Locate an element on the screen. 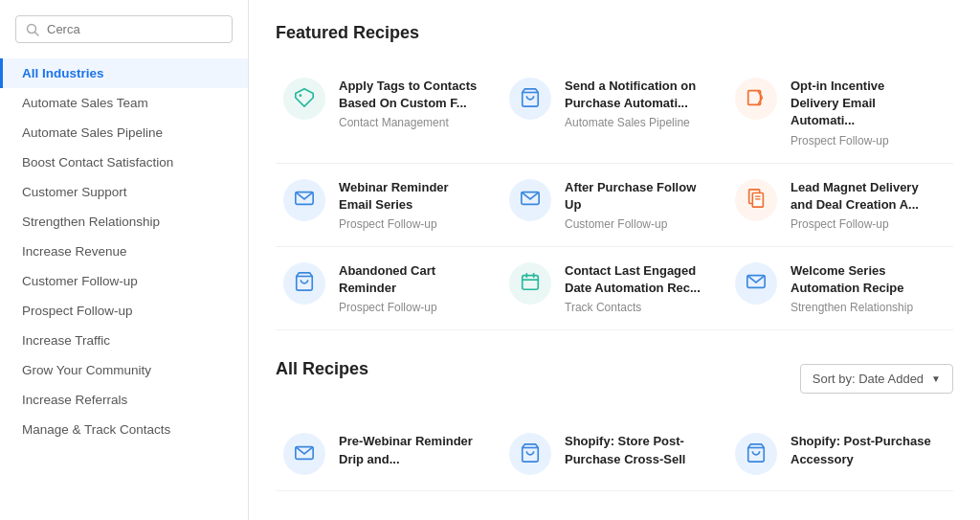  recipe-name: Shopify: Post-Purchase Accessory is located at coordinates (862, 450).